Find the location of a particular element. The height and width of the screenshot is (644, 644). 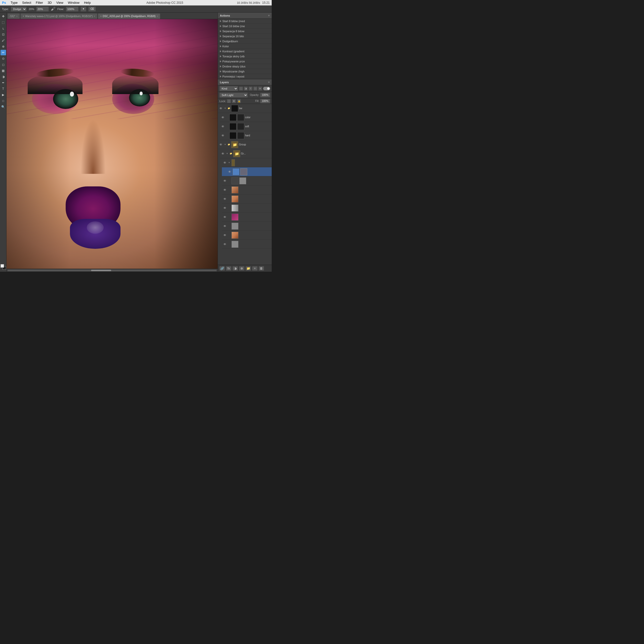

layer-11: 👁 is located at coordinates (247, 199).